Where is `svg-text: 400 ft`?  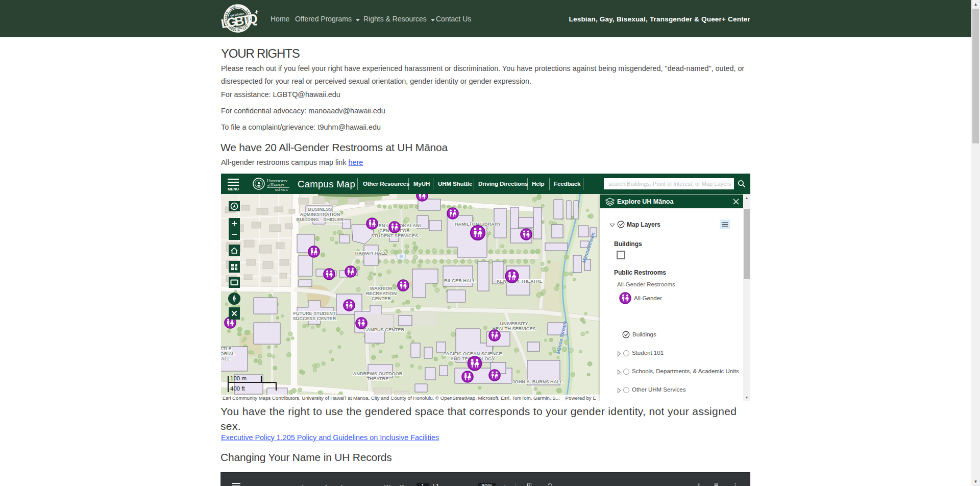 svg-text: 400 ft is located at coordinates (238, 388).